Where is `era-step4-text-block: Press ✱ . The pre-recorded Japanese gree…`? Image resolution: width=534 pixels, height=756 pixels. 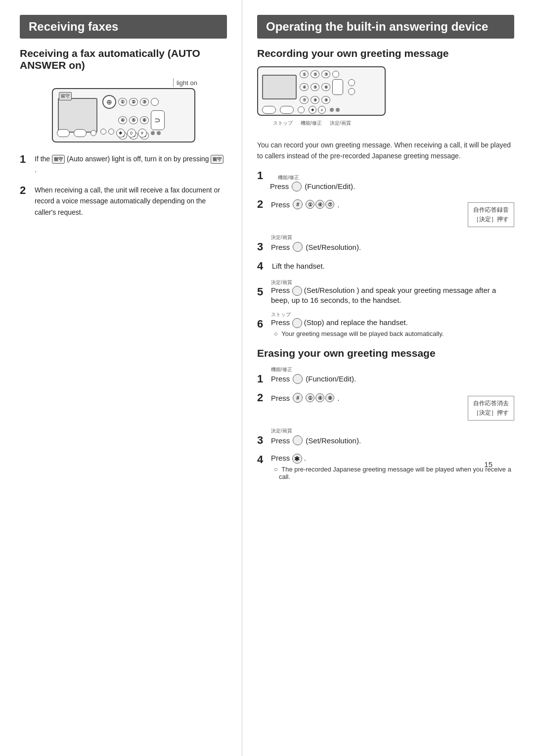
era-step4-text-block: Press ✱ . The pre-recorded Japanese gree… is located at coordinates (393, 467).